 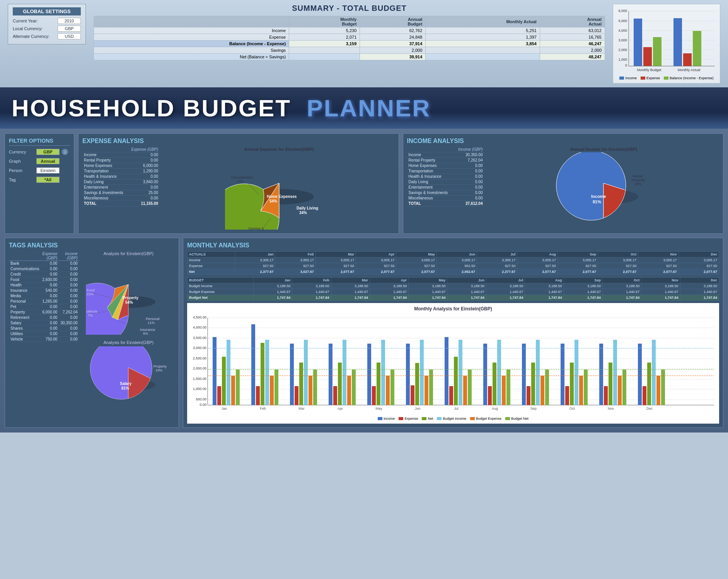 I want to click on monthly-chart-svg: 4,500.00 4,000.00 3,500.00 3,000.00 2,50…, so click(x=453, y=363).